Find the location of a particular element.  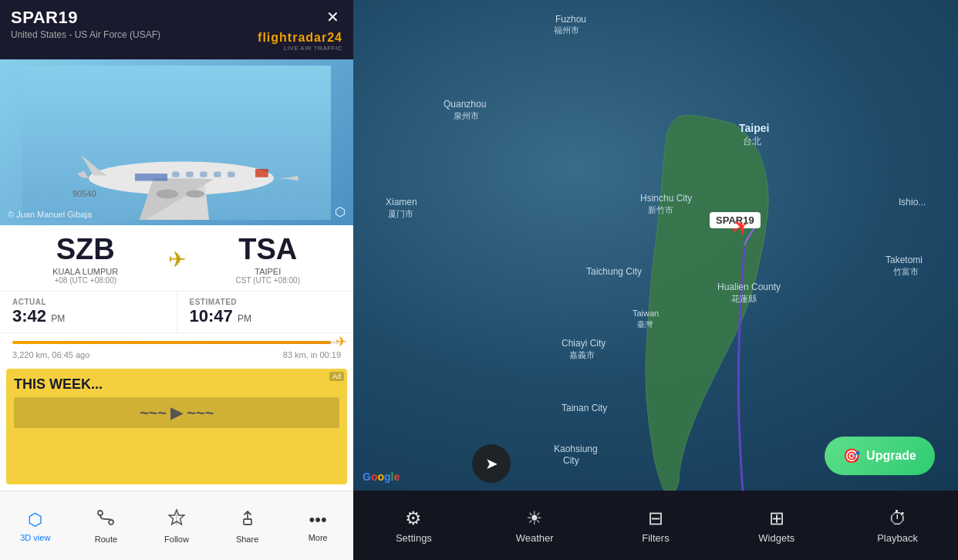

nav-3dview: ⬡ 3D view is located at coordinates (35, 526).